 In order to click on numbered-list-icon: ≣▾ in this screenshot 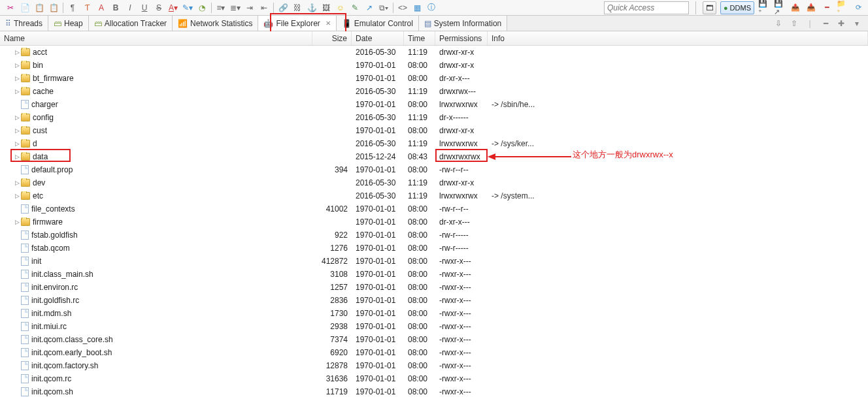, I will do `click(235, 8)`.